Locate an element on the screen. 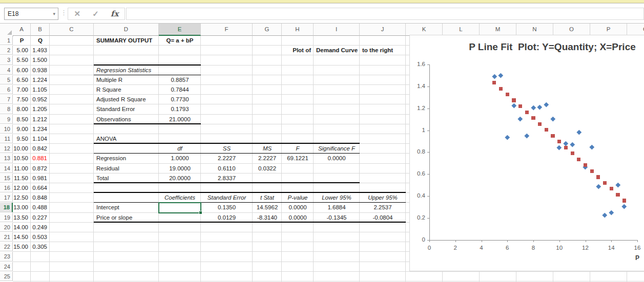  row-header-24: 24 is located at coordinates (6, 267).